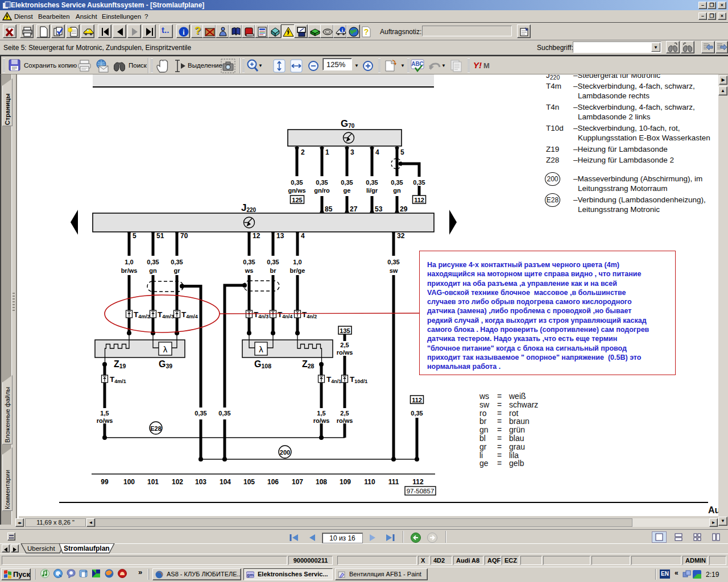  I want to click on svg-text: 1, so click(328, 152).